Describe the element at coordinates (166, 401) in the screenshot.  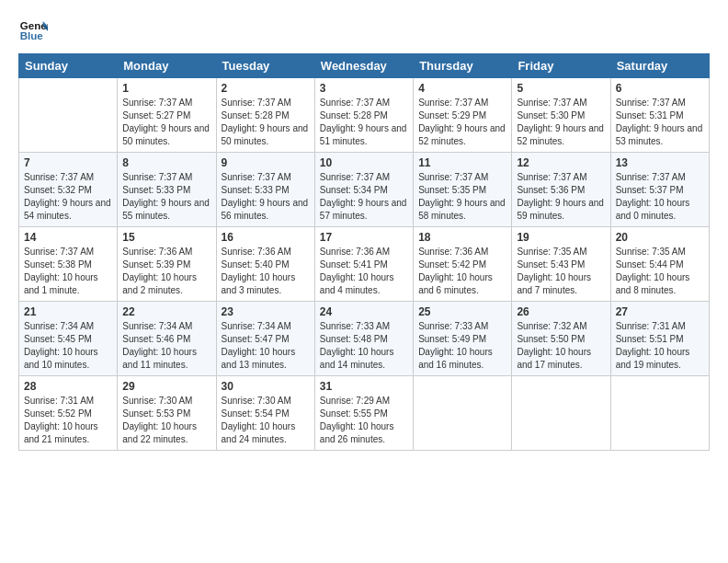
I see `sunrise-text: Sunrise: 7:30 AM` at that location.